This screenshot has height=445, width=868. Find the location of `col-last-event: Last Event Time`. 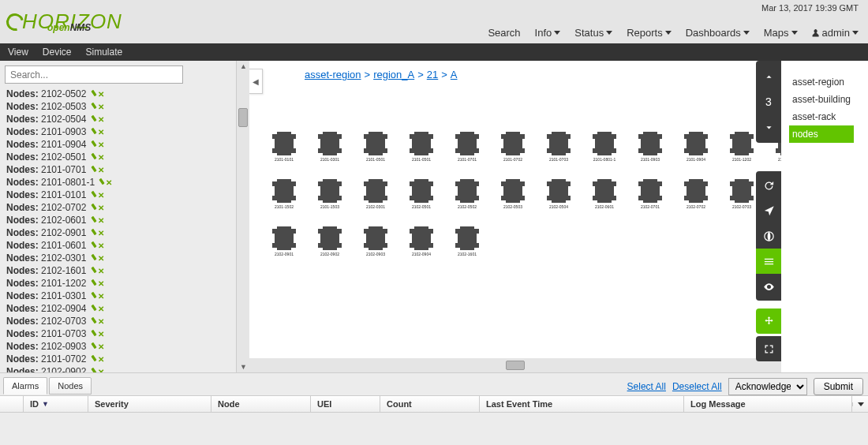

col-last-event: Last Event Time is located at coordinates (582, 404).